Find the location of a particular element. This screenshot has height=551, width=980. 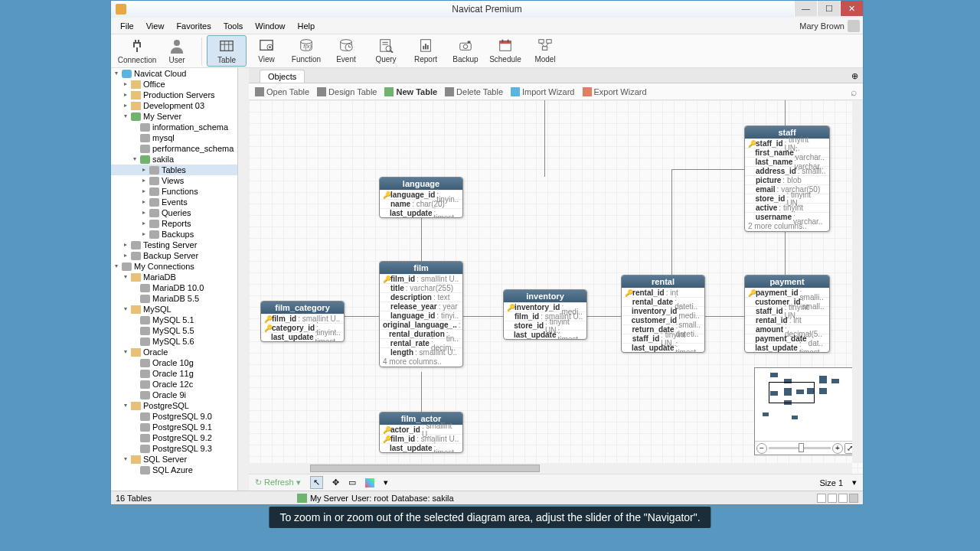

new-table-action: New Table is located at coordinates (410, 92).